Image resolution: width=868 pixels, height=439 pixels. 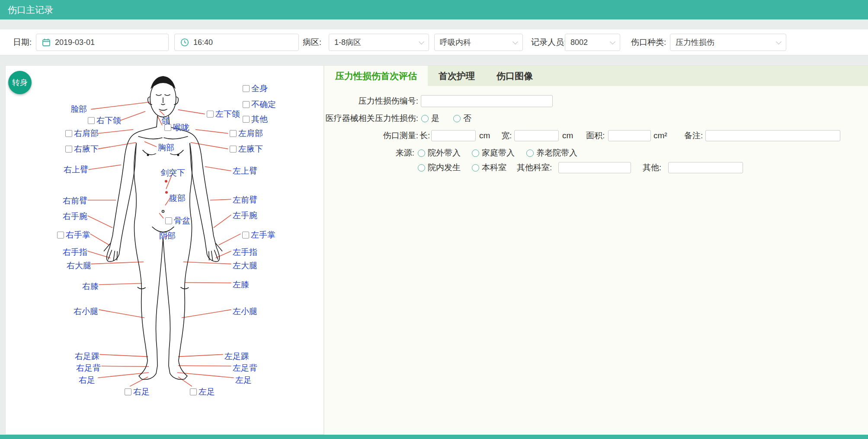 I want to click on body-part-text: 腹部, so click(x=177, y=198).